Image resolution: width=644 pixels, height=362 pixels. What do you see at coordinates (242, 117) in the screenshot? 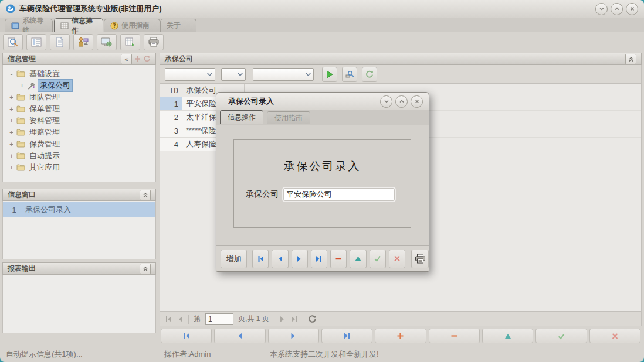
I see `dialog-tab-info-ops: 信息操作` at bounding box center [242, 117].